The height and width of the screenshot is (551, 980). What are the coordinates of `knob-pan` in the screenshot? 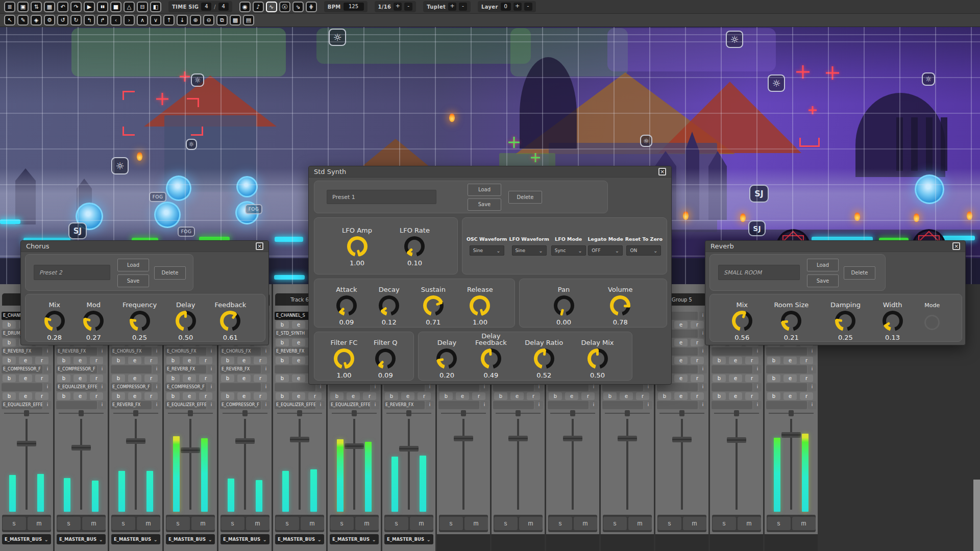 It's located at (564, 306).